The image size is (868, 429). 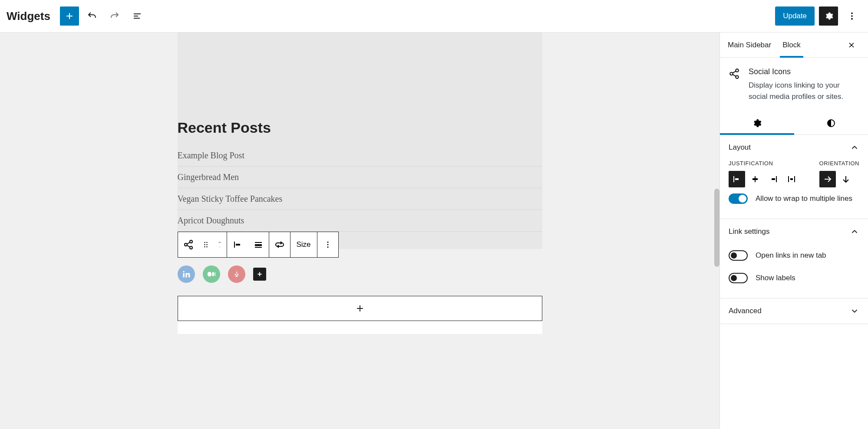 What do you see at coordinates (360, 308) in the screenshot?
I see `plus-icon` at bounding box center [360, 308].